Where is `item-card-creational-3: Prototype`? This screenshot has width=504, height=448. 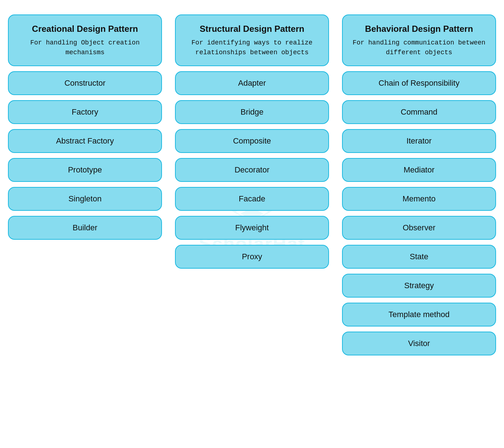
item-card-creational-3: Prototype is located at coordinates (85, 170).